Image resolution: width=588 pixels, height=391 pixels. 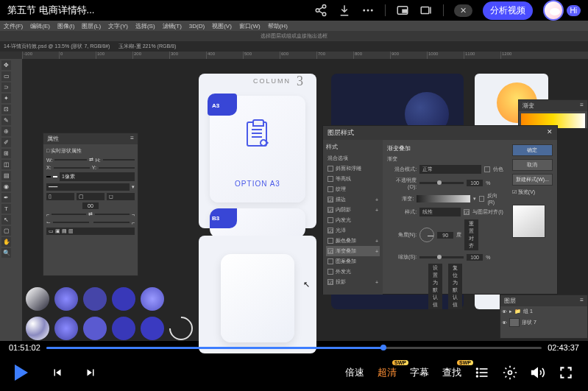 I want to click on style-contour: 等高线, so click(x=353, y=179).